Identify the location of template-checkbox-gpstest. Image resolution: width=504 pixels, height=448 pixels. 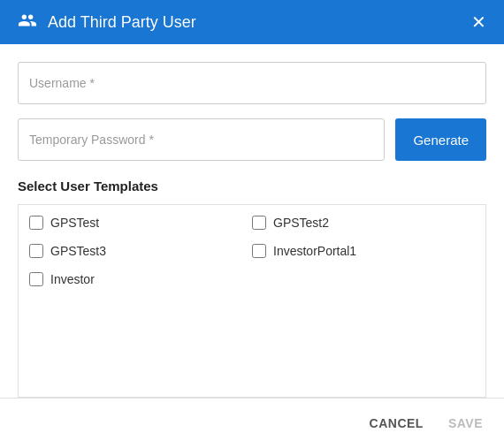
(36, 223).